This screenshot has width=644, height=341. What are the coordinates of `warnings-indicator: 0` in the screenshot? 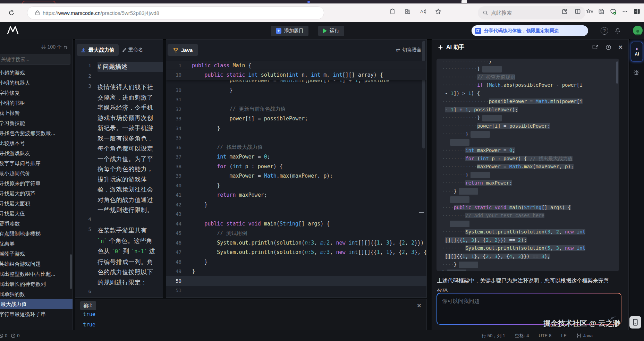 It's located at (15, 336).